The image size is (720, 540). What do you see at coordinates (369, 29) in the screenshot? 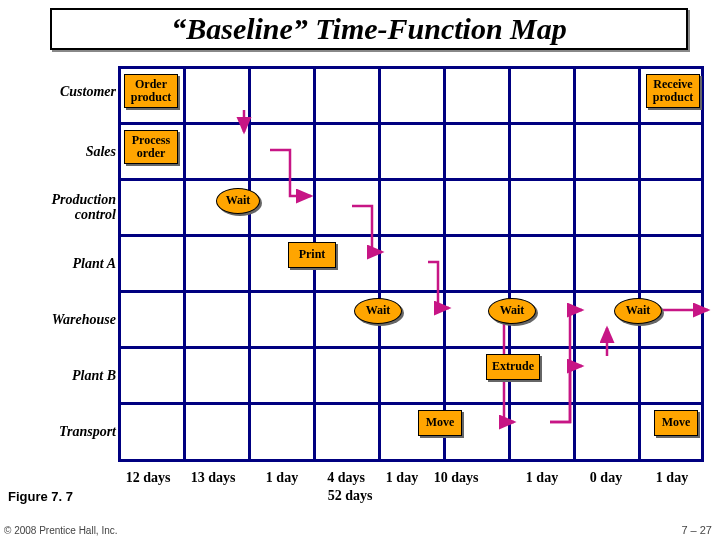
I see `slide-title: “Baseline” Time-Function Map` at bounding box center [369, 29].